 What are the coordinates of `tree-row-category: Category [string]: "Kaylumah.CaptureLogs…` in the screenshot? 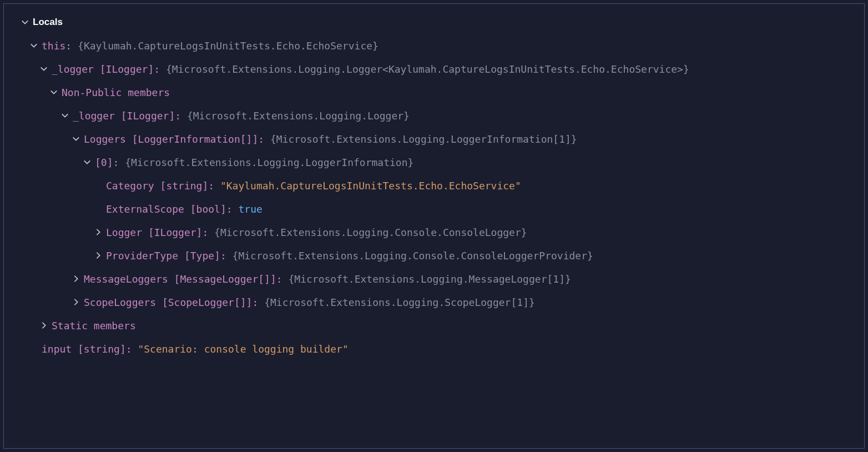 It's located at (434, 185).